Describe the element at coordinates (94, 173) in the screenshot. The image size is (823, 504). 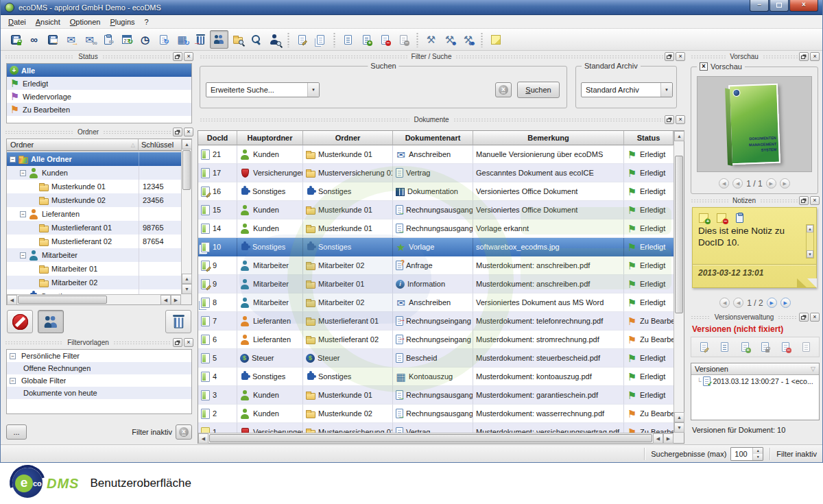
I see `folder-tree-row: −Kunden` at that location.